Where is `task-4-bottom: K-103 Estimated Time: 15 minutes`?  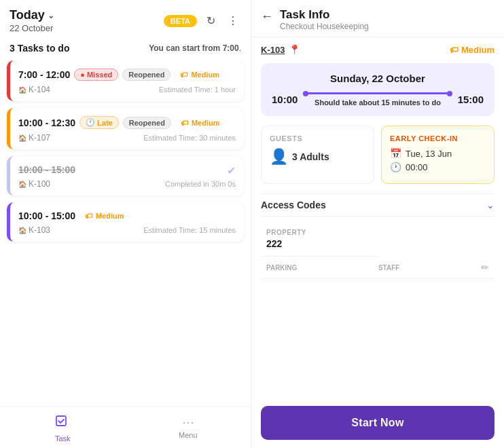
task-4-bottom: K-103 Estimated Time: 15 minutes is located at coordinates (127, 230).